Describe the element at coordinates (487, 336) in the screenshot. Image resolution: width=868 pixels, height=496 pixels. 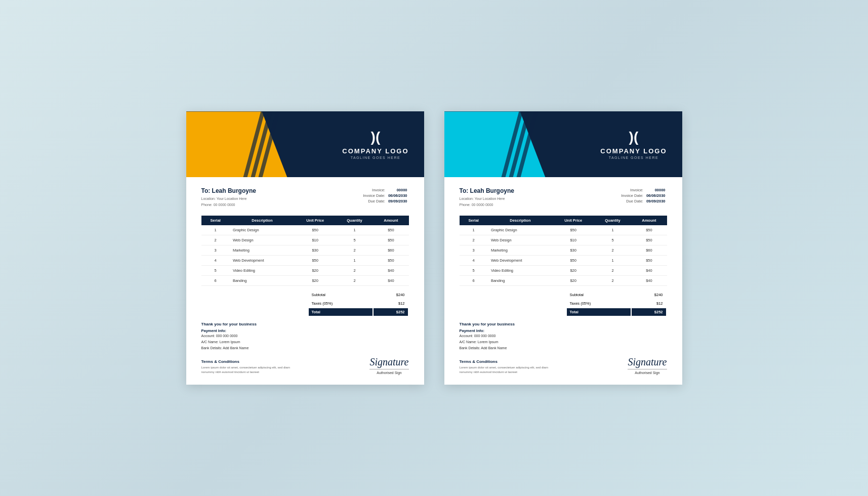
I see `payment-account-c: Account: 000 000 0000` at that location.